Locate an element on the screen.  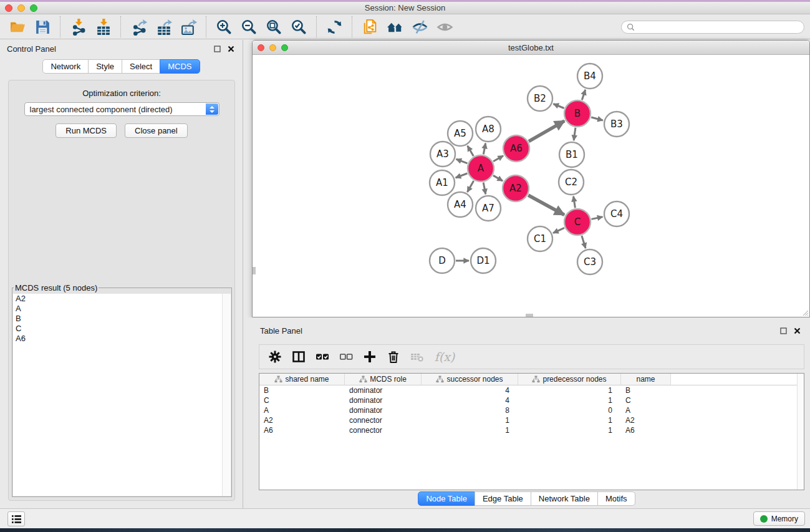
save-session-button is located at coordinates (42, 27).